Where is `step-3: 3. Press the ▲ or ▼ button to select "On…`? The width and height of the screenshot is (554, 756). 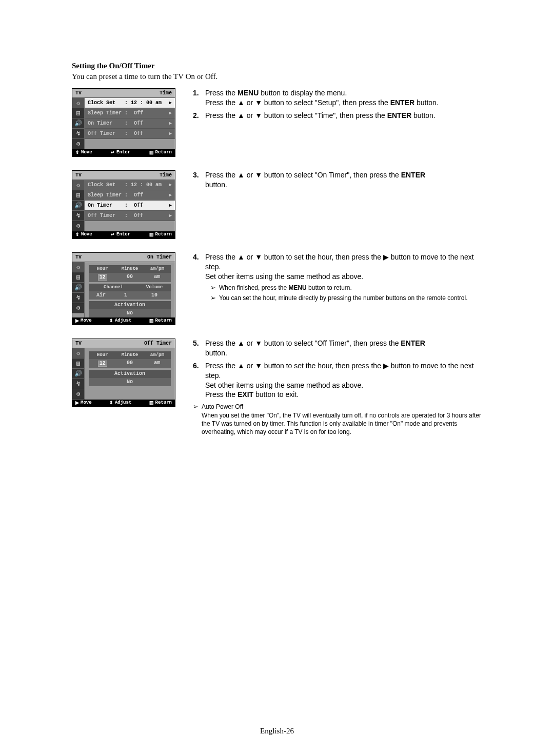
step-3: 3. Press the ▲ or ▼ button to select "On… is located at coordinates (338, 180).